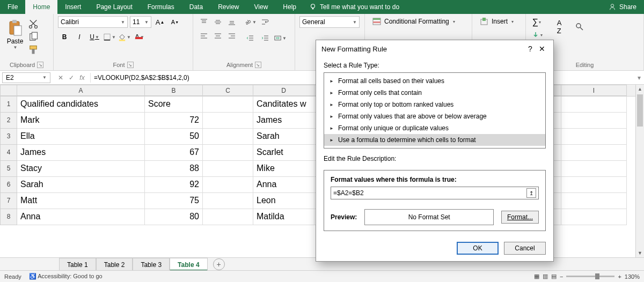  Describe the element at coordinates (9, 90) in the screenshot. I see `select-all-corner` at that location.